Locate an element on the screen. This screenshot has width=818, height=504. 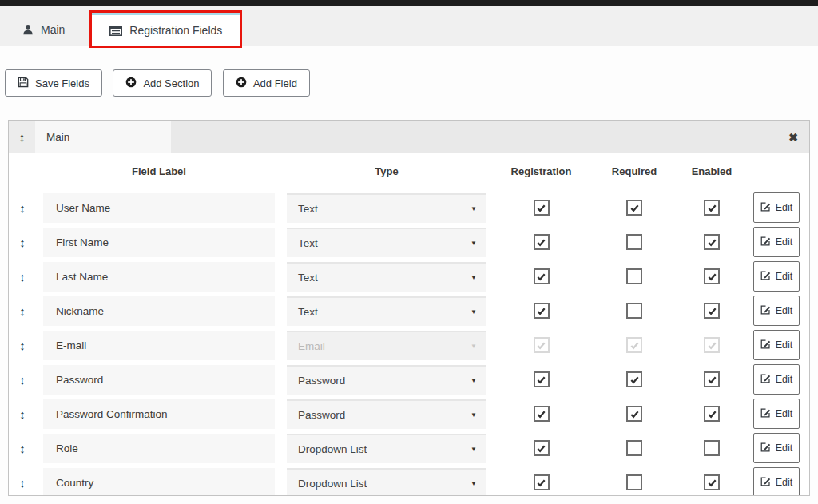
field-row: ↕ Text ▼ Edit is located at coordinates (409, 241).